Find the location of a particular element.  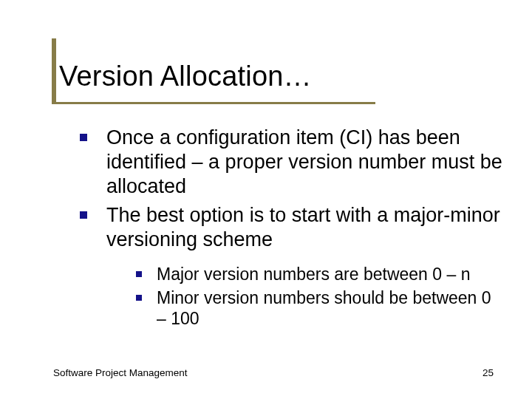

list-item-text: Once a configuration item (CI) has been … is located at coordinates (304, 162).